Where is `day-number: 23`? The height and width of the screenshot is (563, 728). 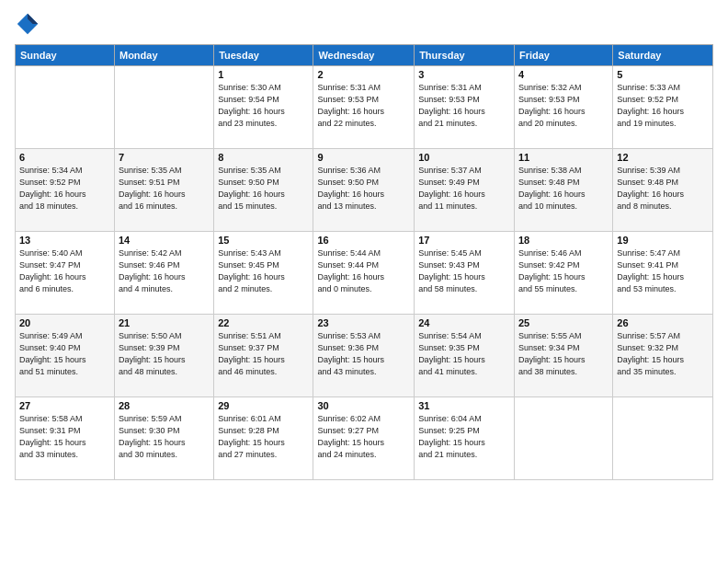 day-number: 23 is located at coordinates (364, 323).